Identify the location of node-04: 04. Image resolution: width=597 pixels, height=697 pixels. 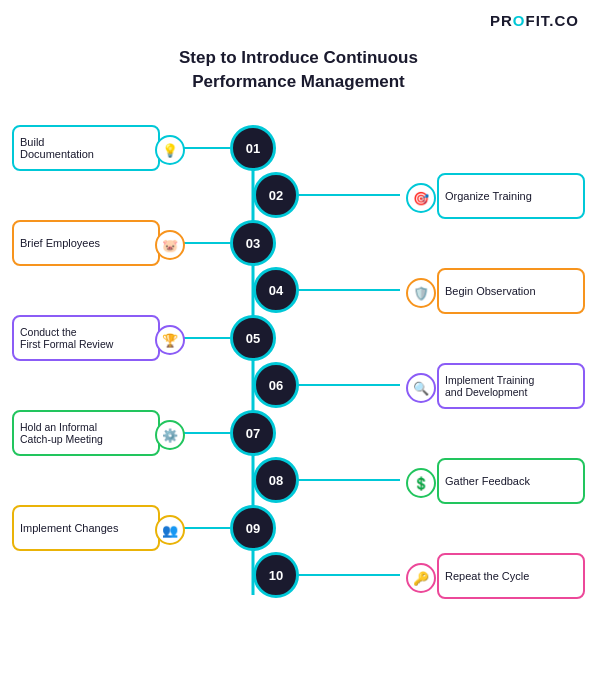
(276, 290).